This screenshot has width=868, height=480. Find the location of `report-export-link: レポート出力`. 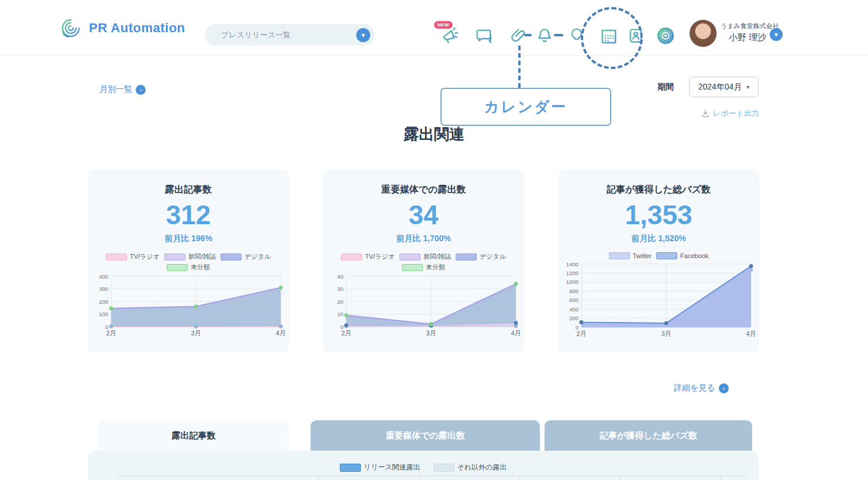

report-export-link: レポート出力 is located at coordinates (730, 114).